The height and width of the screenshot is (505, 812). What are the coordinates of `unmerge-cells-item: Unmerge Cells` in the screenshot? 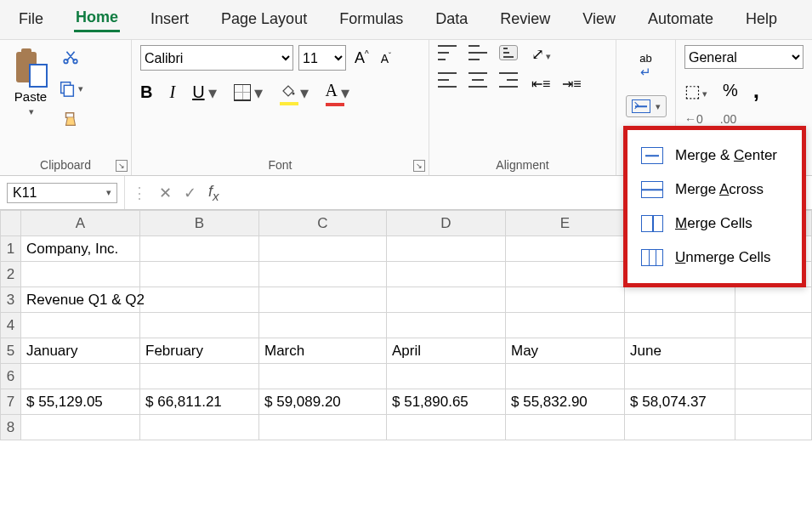 It's located at (714, 258).